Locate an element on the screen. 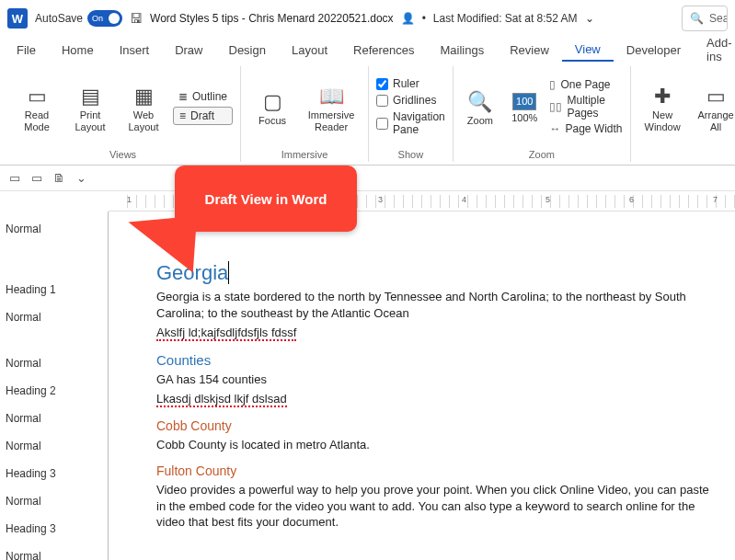  quick-folder-icon: ▭ is located at coordinates (15, 178).